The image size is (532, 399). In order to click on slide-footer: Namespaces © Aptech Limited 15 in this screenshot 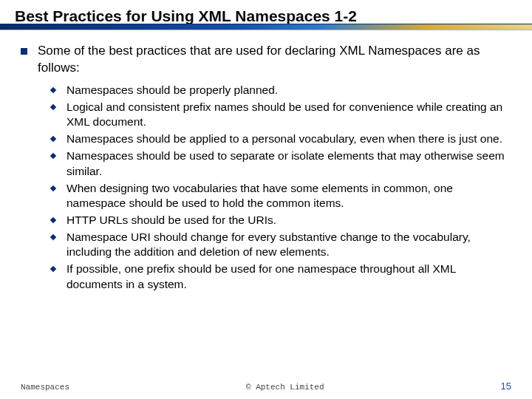, I will do `click(266, 386)`.